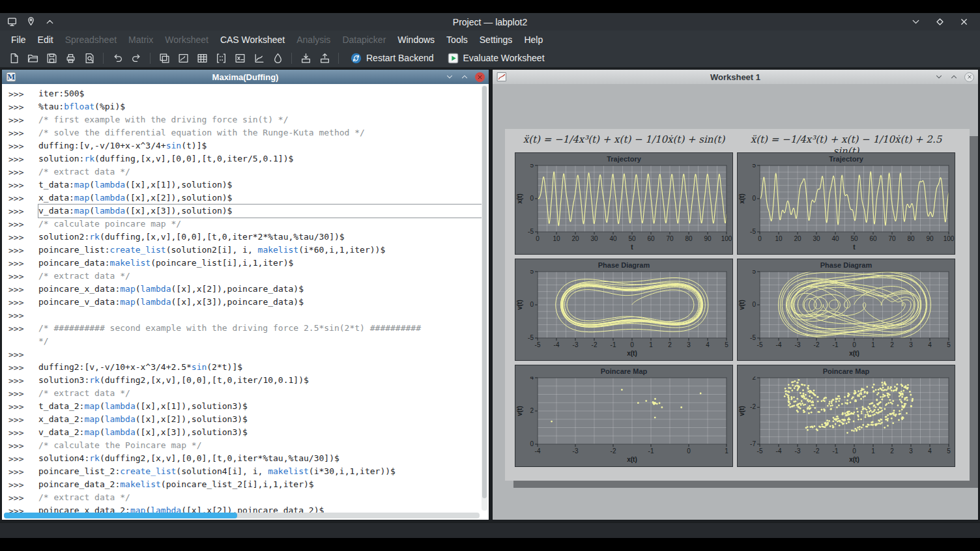 This screenshot has height=551, width=980. I want to click on svg-text: 60, so click(651, 238).